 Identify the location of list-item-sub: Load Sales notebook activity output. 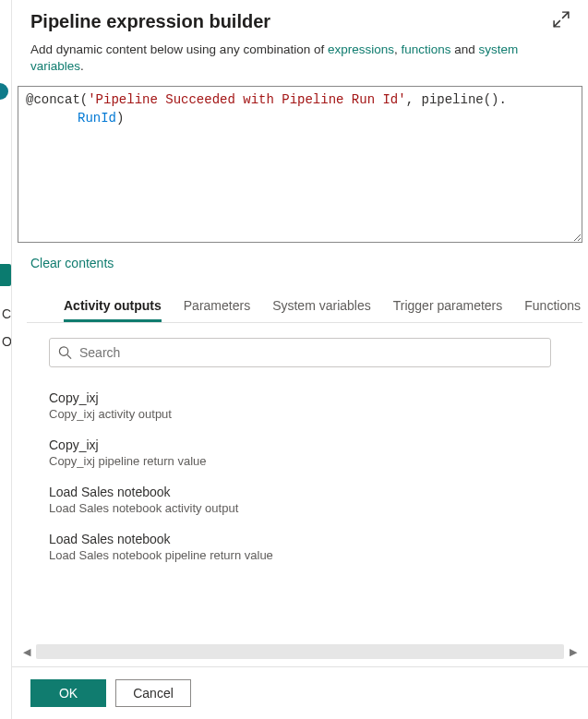
(300, 508).